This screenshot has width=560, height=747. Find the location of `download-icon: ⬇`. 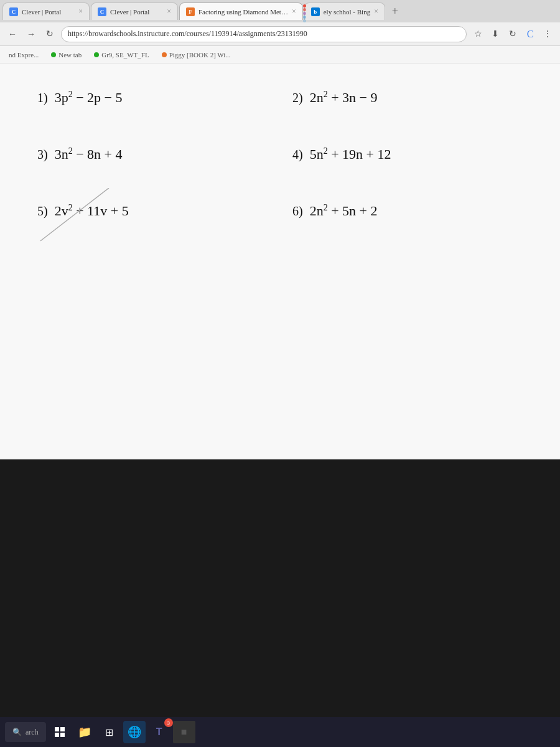

download-icon: ⬇ is located at coordinates (495, 34).